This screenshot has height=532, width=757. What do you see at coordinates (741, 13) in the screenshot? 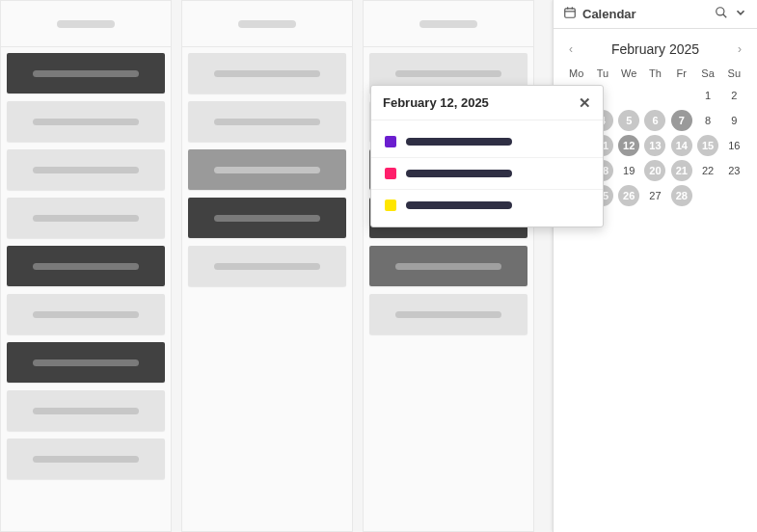
I see `chevron-down-icon` at bounding box center [741, 13].